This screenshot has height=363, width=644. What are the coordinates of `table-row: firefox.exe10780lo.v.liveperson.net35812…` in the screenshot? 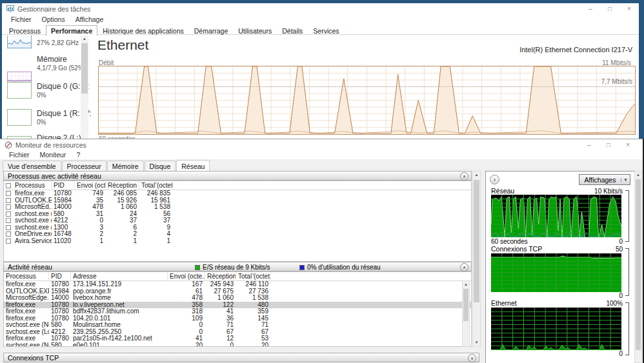 It's located at (237, 306).